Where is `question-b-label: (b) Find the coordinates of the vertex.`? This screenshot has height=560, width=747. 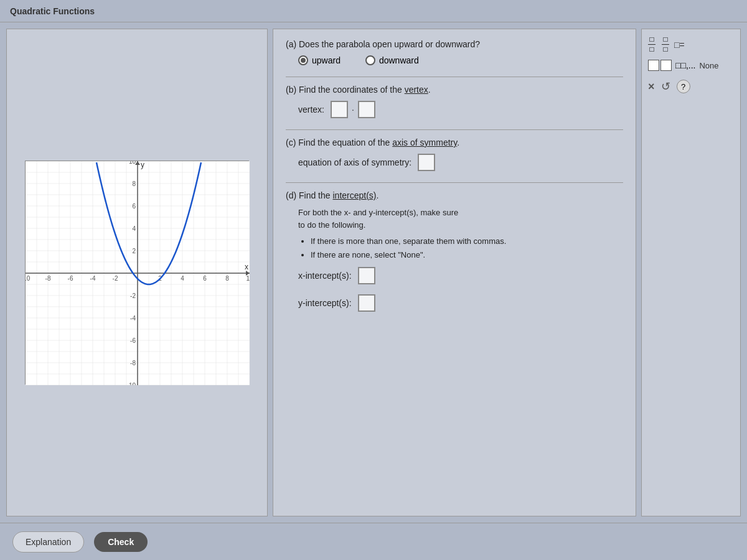 question-b-label: (b) Find the coordinates of the vertex. is located at coordinates (454, 90).